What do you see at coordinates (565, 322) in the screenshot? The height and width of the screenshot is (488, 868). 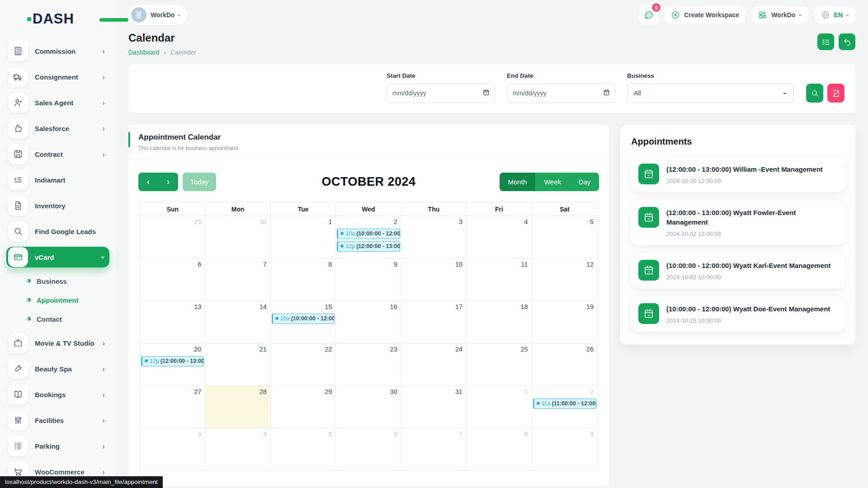 I see `calendar-day-cell: 19` at bounding box center [565, 322].